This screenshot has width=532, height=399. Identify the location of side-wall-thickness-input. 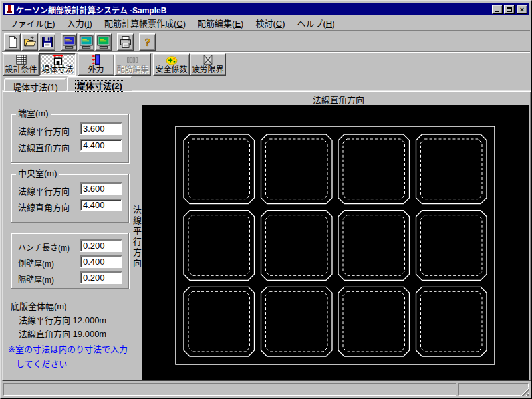
(101, 262).